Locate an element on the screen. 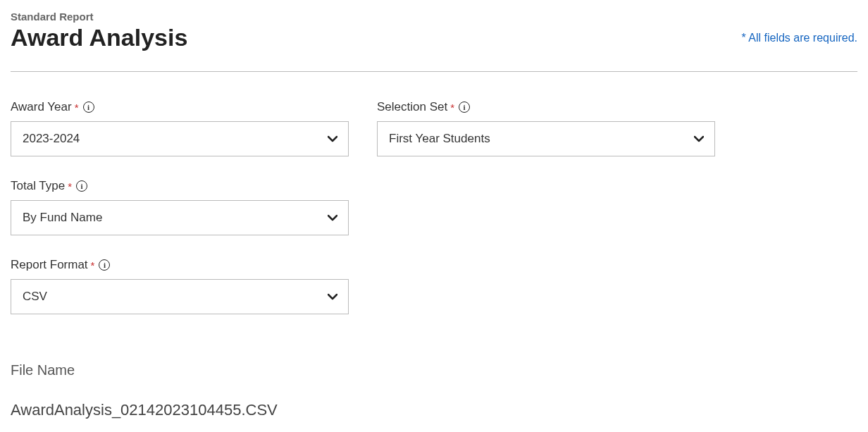 The height and width of the screenshot is (432, 868). award-year-select: 2023-2024 is located at coordinates (180, 139).